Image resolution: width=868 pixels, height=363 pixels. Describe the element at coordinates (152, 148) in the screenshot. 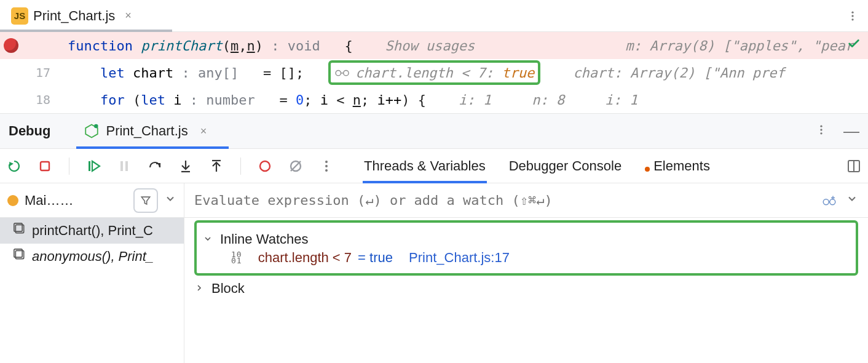

I see `active-tab-indicator` at that location.